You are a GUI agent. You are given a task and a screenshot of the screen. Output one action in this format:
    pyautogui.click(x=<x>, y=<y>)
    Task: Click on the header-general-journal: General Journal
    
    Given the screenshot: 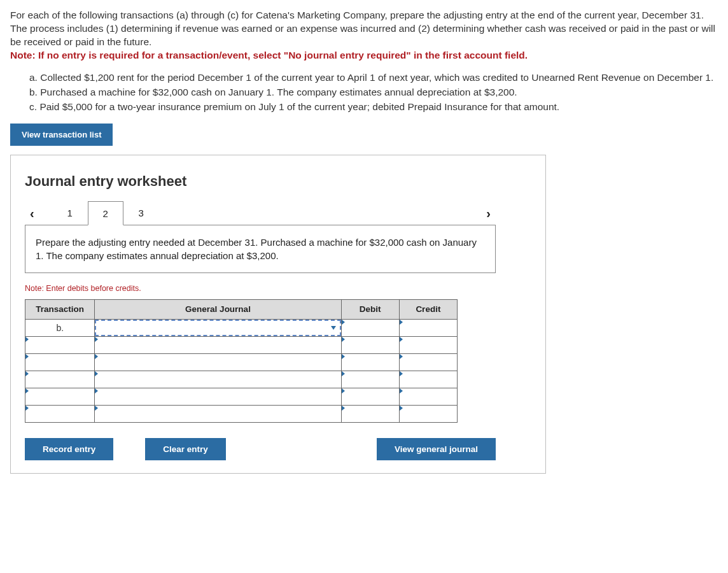 What is the action you would take?
    pyautogui.click(x=218, y=309)
    